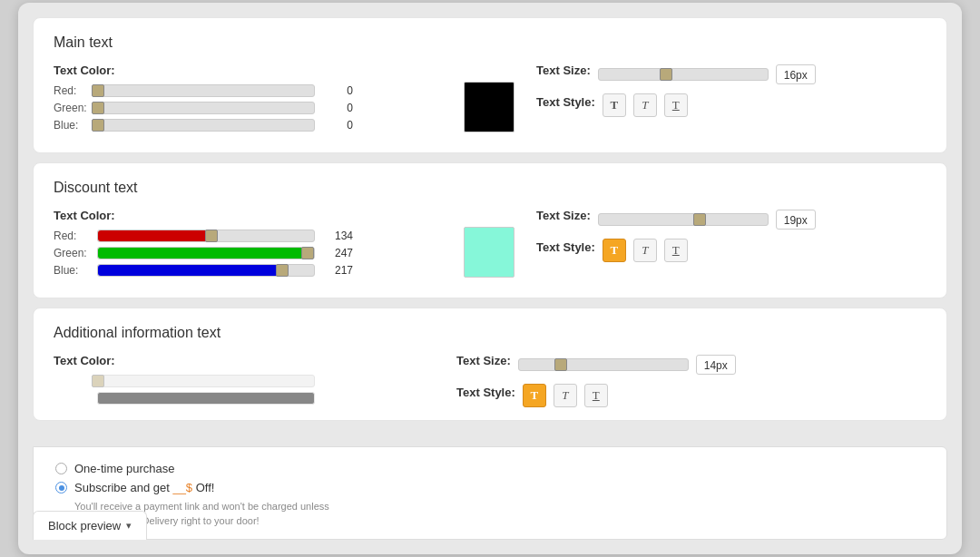 The height and width of the screenshot is (557, 980). Describe the element at coordinates (206, 381) in the screenshot. I see `additional-slider-partial` at that location.